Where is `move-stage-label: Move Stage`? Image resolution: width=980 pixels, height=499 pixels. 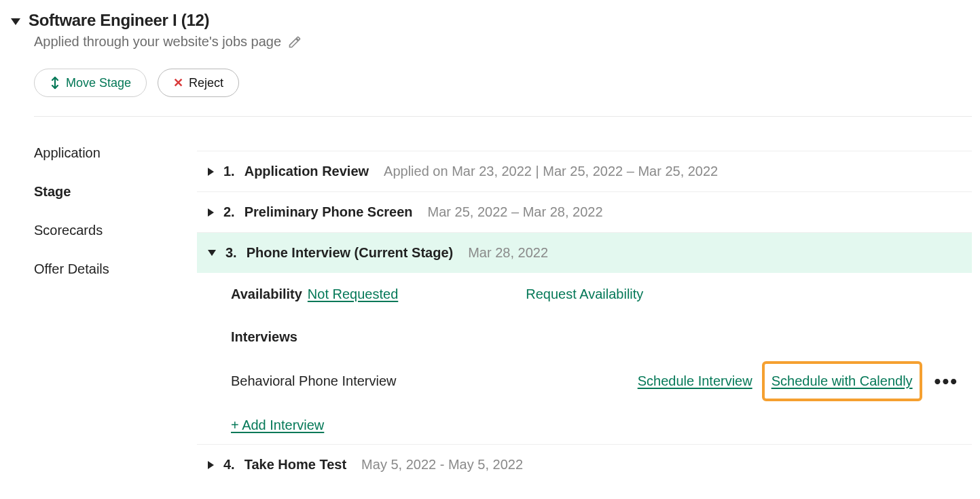 move-stage-label: Move Stage is located at coordinates (98, 83).